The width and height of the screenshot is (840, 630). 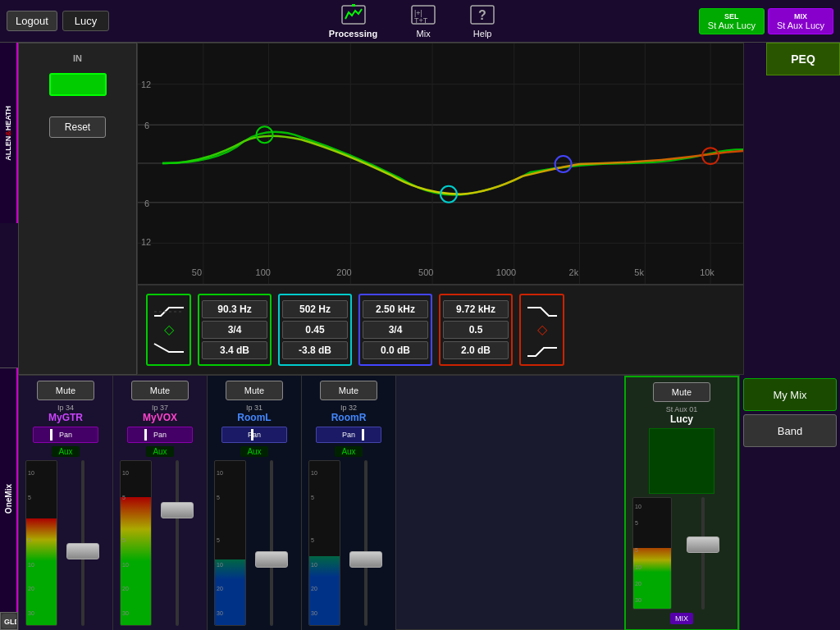 I want to click on channel-roomr: Mute Ip 32 RoomR Pan Aux 10 5 5 10 20 30, so click(x=349, y=503).